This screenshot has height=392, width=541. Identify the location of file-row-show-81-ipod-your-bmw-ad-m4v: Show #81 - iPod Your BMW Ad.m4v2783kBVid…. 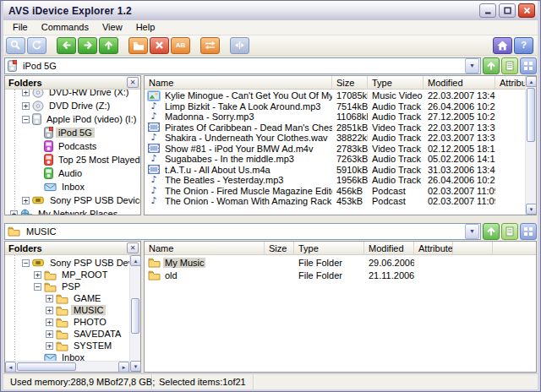
(335, 149).